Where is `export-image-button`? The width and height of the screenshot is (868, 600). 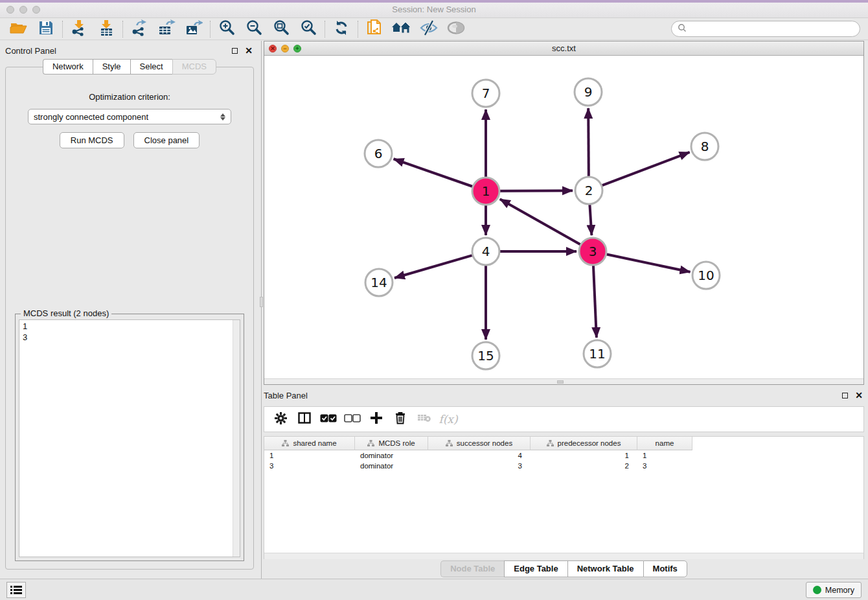 export-image-button is located at coordinates (194, 29).